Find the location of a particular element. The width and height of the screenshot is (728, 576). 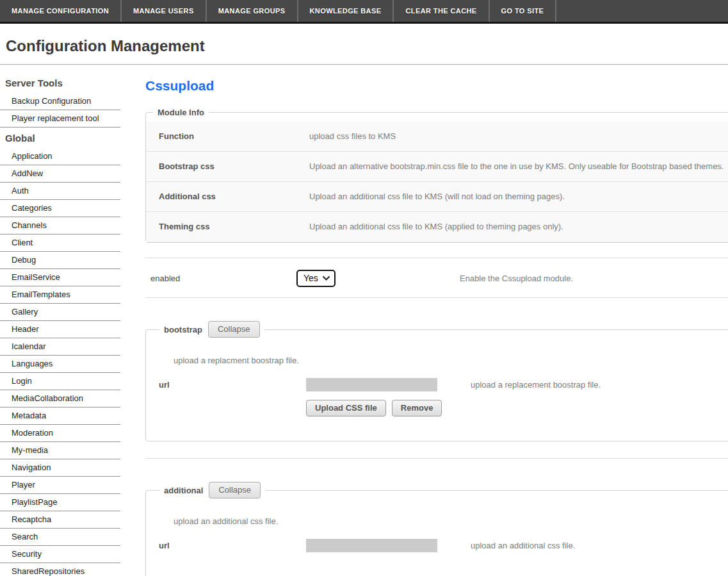

module-info-legend: Module Info is located at coordinates (181, 113).